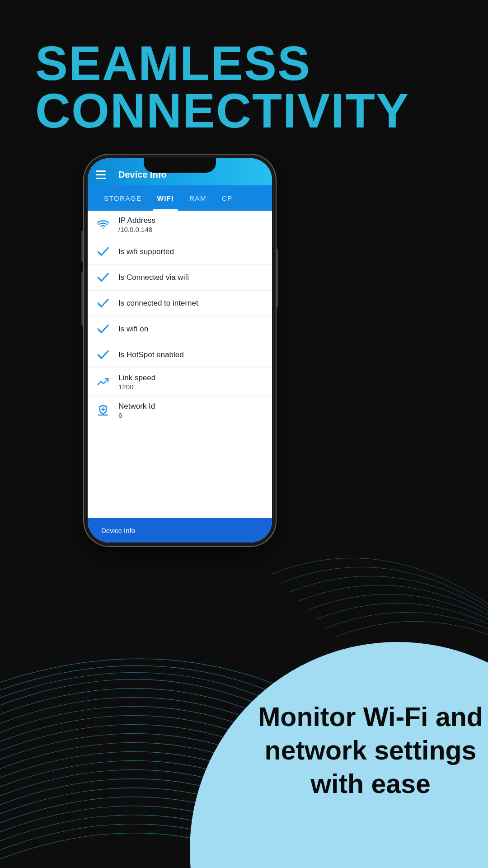 The image size is (488, 868). What do you see at coordinates (180, 198) in the screenshot?
I see `tab-bar: AY STORAGE WIFI RAM CP` at bounding box center [180, 198].